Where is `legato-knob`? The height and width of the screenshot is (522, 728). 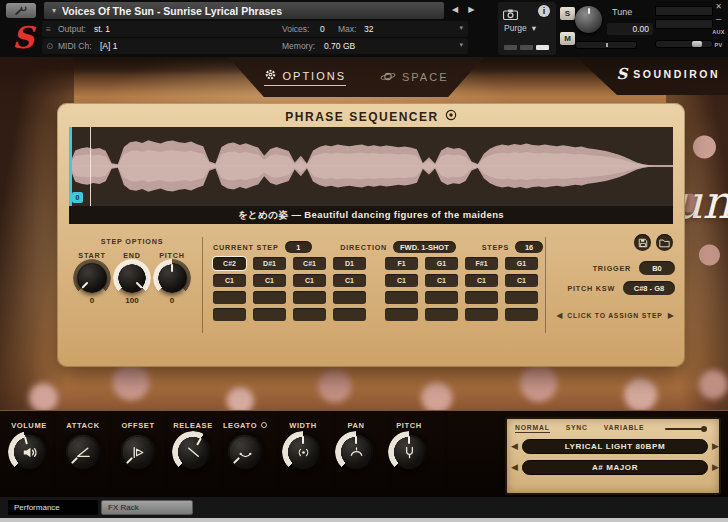 legato-knob is located at coordinates (245, 452).